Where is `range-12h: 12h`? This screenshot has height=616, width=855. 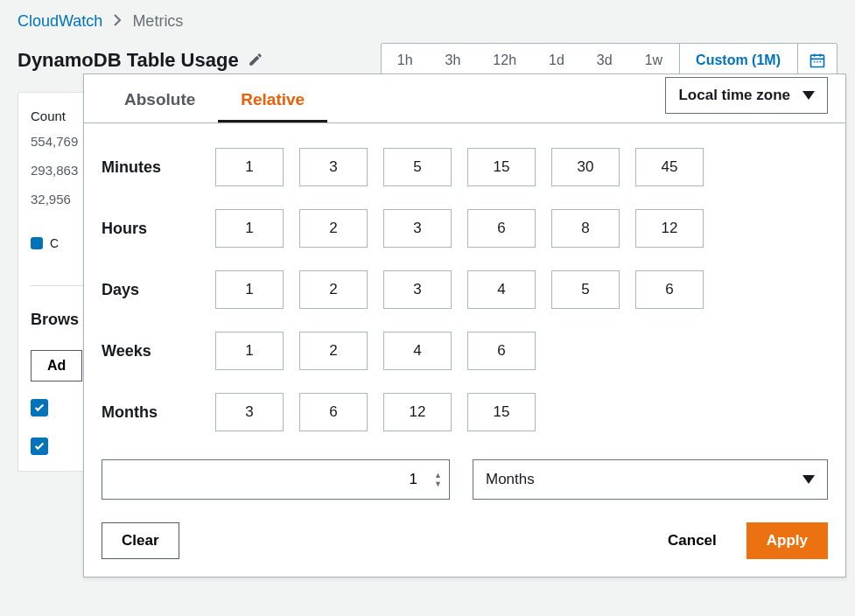 range-12h: 12h is located at coordinates (505, 60).